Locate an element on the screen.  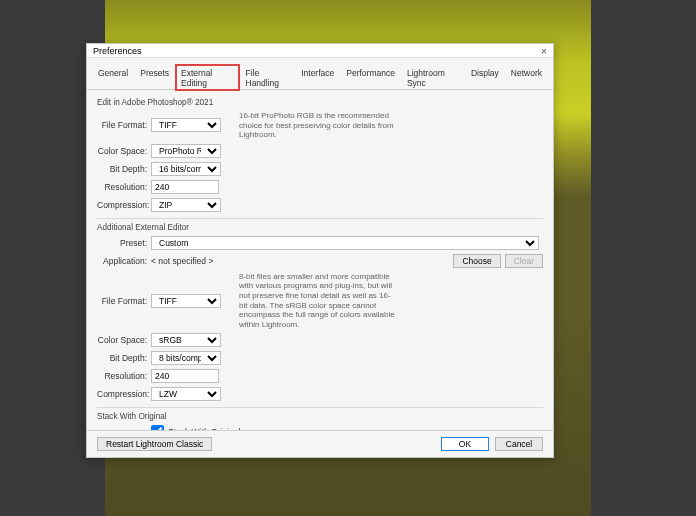
color-space-select-2: sRGB is located at coordinates (186, 340).